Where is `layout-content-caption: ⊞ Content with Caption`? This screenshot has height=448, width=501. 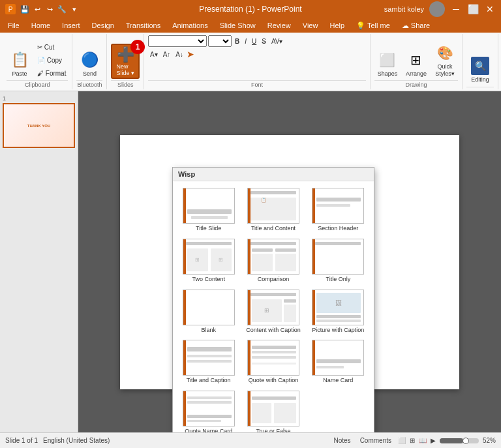
layout-content-caption: ⊞ Content with Caption is located at coordinates (273, 312).